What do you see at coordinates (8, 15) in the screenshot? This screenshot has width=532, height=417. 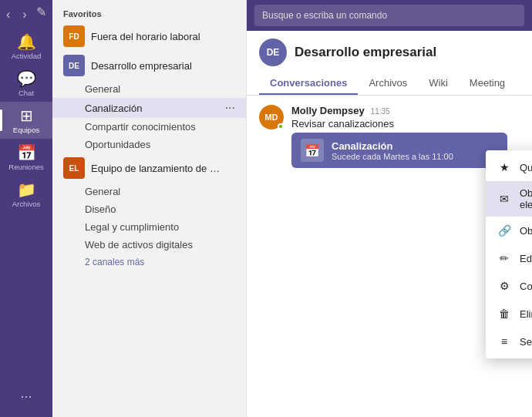 I see `back-button: ‹` at bounding box center [8, 15].